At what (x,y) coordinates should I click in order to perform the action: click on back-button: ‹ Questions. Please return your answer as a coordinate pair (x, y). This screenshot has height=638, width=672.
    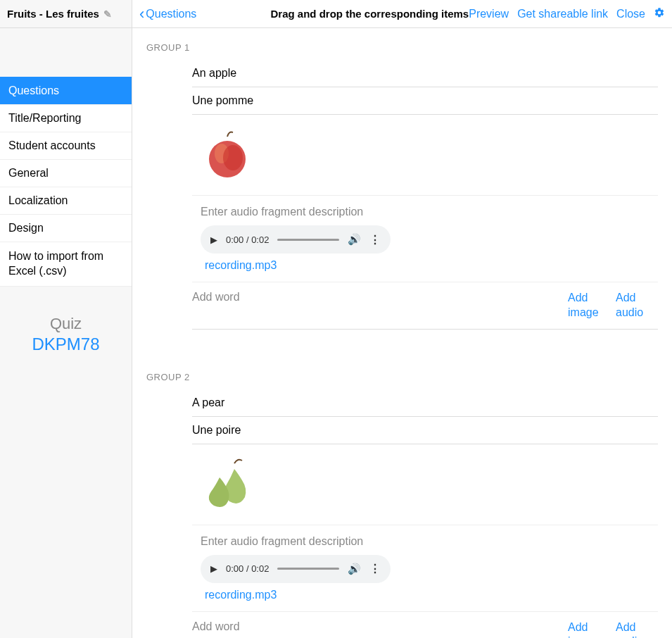
    Looking at the image, I should click on (167, 14).